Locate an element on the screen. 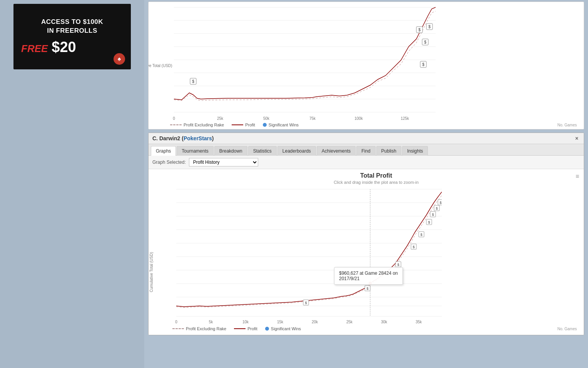 The width and height of the screenshot is (588, 368). tab-tournaments: Tournaments is located at coordinates (195, 151).